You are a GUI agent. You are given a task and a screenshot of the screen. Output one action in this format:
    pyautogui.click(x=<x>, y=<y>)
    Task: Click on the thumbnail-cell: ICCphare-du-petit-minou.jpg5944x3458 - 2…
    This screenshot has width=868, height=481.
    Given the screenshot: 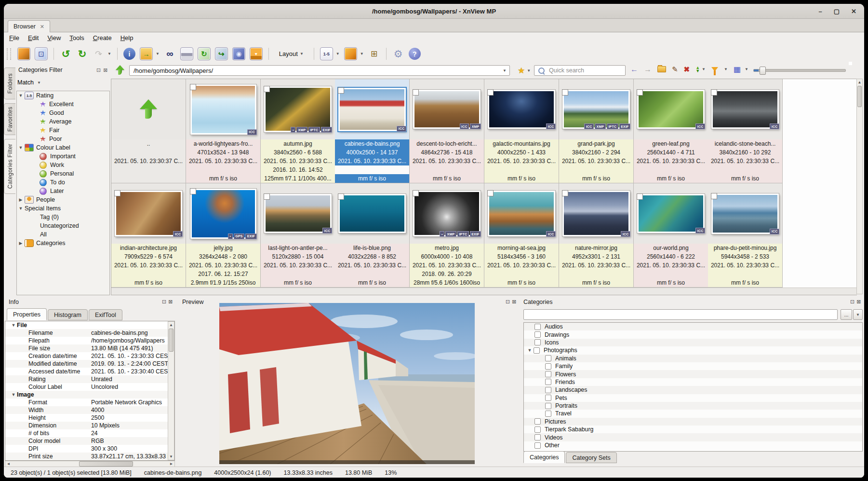 What is the action you would take?
    pyautogui.click(x=745, y=235)
    